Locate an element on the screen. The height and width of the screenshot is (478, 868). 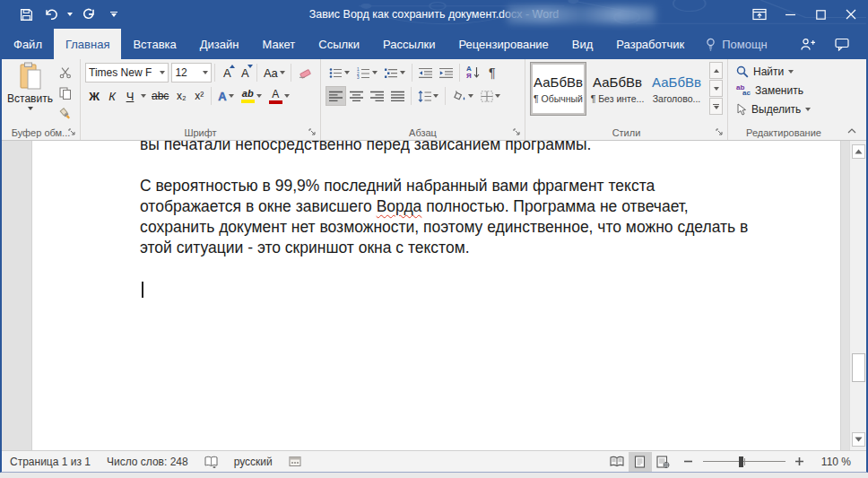
print-layout-icon is located at coordinates (640, 462).